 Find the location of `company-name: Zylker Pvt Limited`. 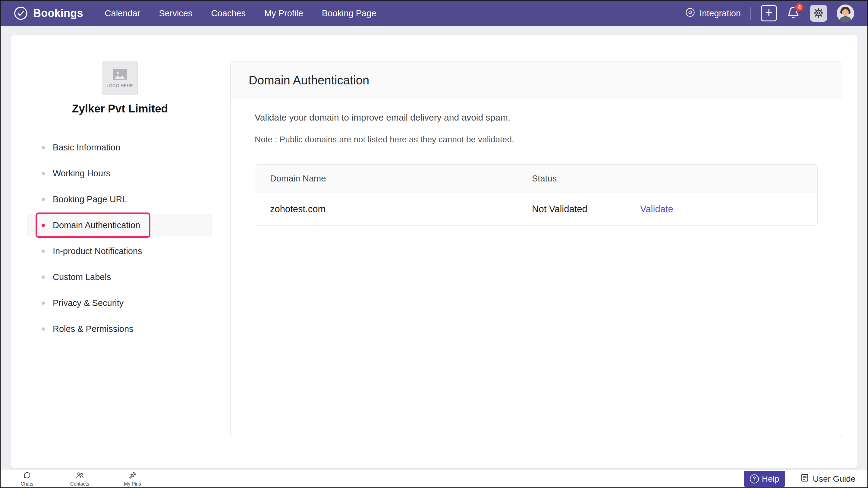

company-name: Zylker Pvt Limited is located at coordinates (120, 109).